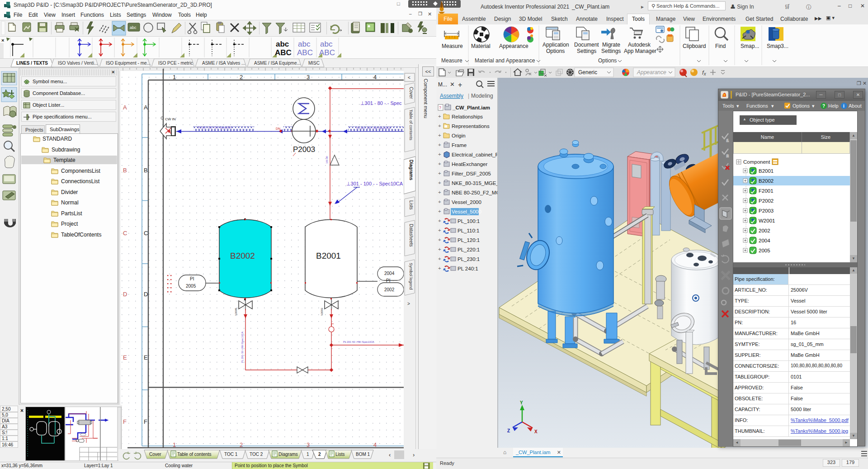  I want to click on svg-text: LINES / TEXTS, so click(32, 63).